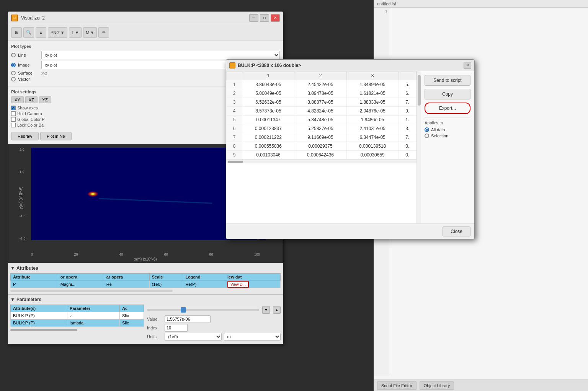 Image resolution: width=588 pixels, height=391 pixels. Describe the element at coordinates (13, 73) in the screenshot. I see `surface-radio` at that location.